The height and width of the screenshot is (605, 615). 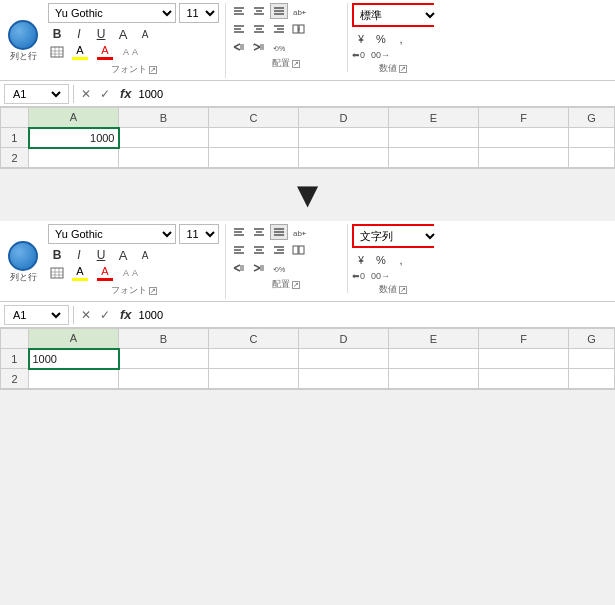 What do you see at coordinates (105, 94) in the screenshot?
I see `confirm-formula-1: ✓` at bounding box center [105, 94].